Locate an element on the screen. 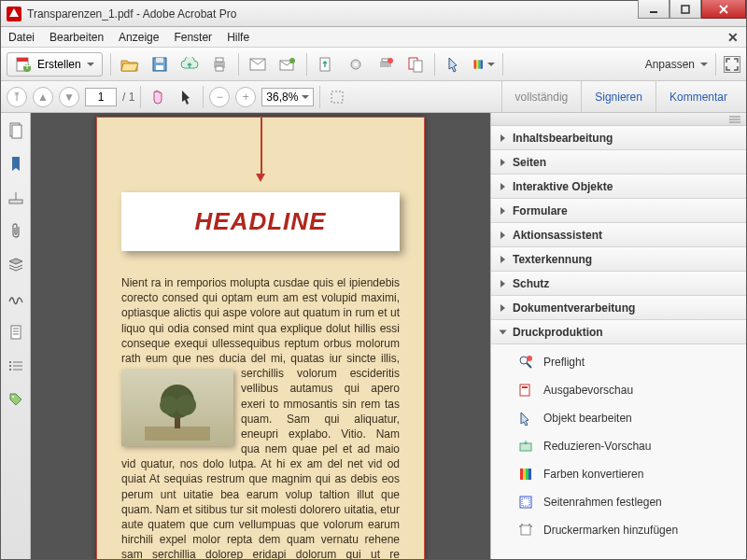 Image resolution: width=747 pixels, height=560 pixels. item-farben-konvertieren: Farben konvertieren is located at coordinates (618, 474).